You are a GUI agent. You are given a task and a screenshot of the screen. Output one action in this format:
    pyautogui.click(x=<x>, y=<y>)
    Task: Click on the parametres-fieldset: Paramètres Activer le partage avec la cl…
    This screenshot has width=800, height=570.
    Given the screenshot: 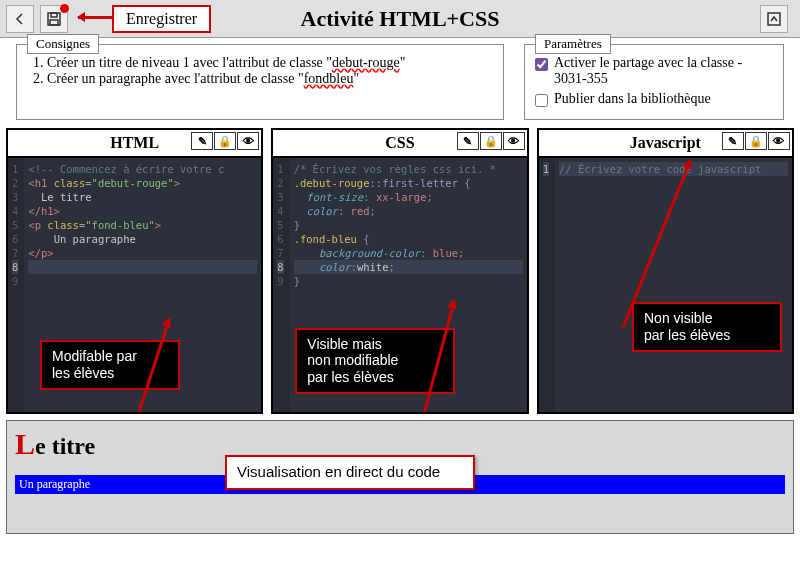 What is the action you would take?
    pyautogui.click(x=654, y=82)
    